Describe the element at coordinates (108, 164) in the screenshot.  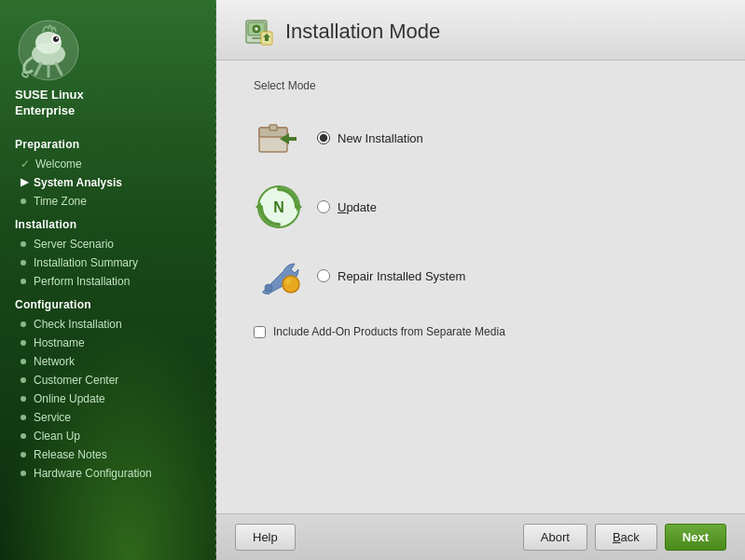
I see `sidebar-item-welcome: ✓ Welcome` at that location.